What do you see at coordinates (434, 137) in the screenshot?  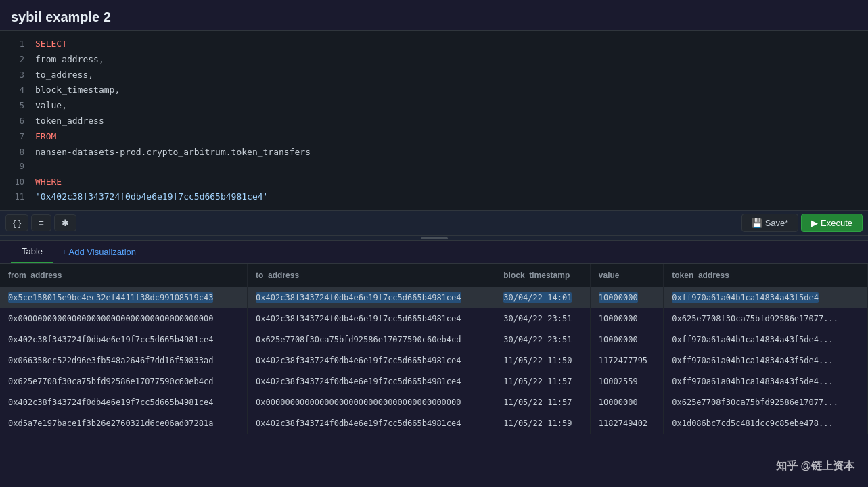 I see `code-line-7: 7 FROM` at bounding box center [434, 137].